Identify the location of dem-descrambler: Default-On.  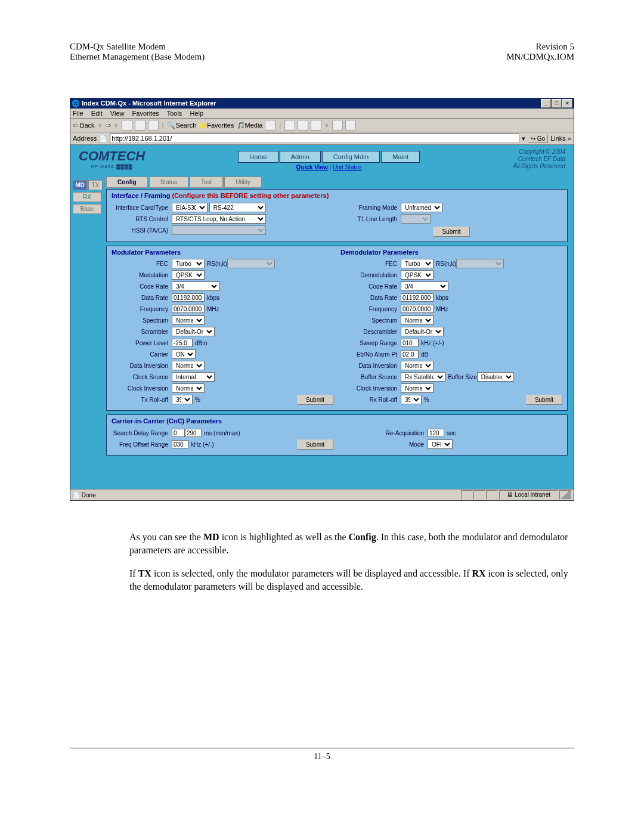
(422, 332).